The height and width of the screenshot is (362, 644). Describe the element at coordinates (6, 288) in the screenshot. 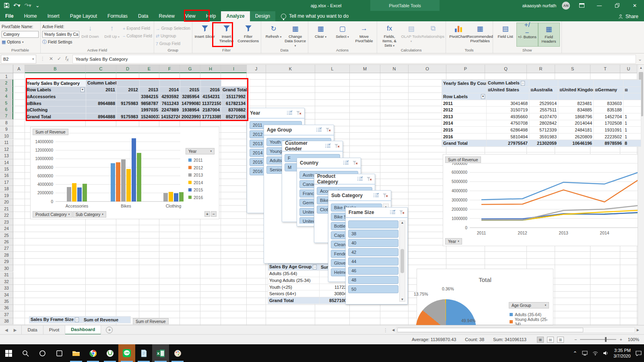

I see `row-header-33: 33` at that location.